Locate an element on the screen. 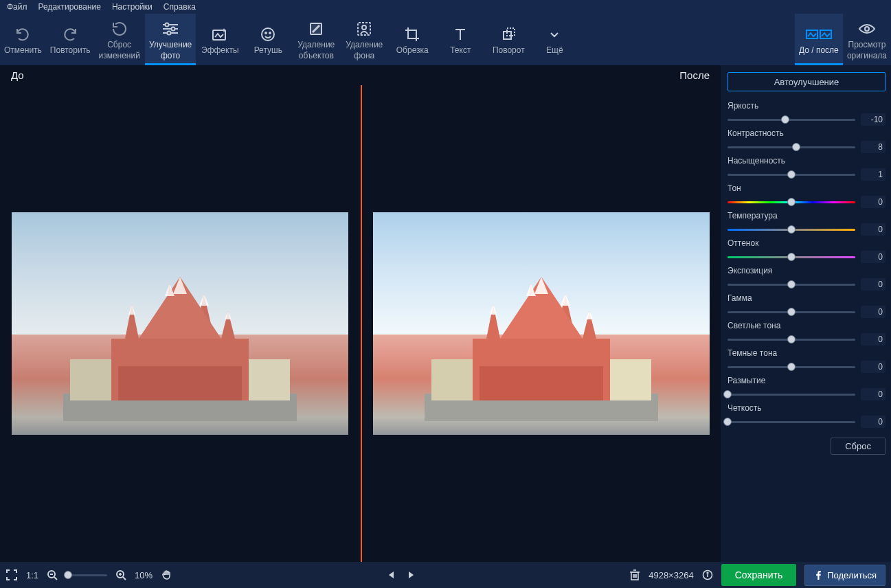 This screenshot has width=891, height=588. share-button: Поделиться is located at coordinates (845, 576).